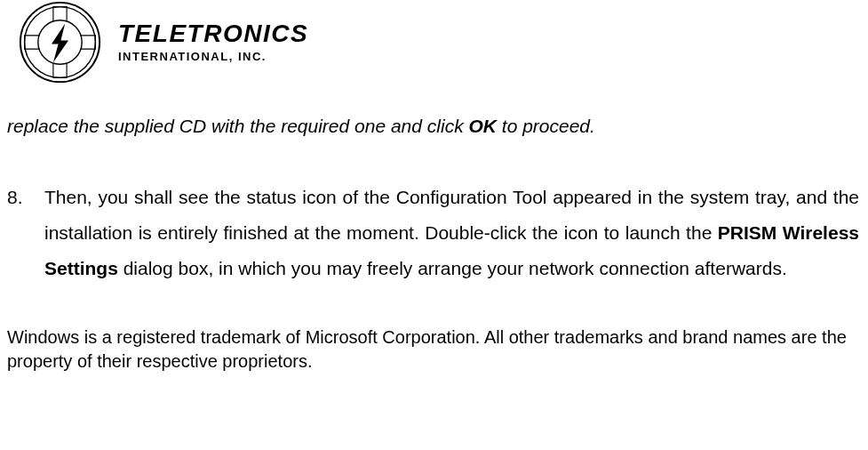 This screenshot has height=450, width=868. I want to click on step-post: dialog box, in which you may freely arra…, so click(453, 269).